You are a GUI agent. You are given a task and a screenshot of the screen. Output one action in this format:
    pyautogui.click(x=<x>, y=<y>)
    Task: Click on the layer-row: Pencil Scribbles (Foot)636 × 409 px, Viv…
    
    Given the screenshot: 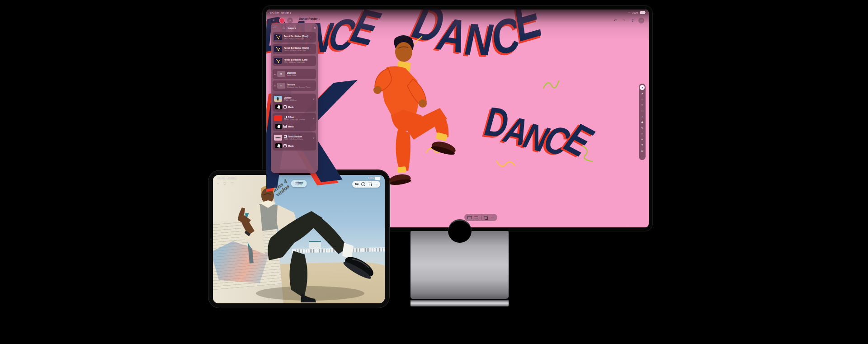 What is the action you would take?
    pyautogui.click(x=294, y=37)
    